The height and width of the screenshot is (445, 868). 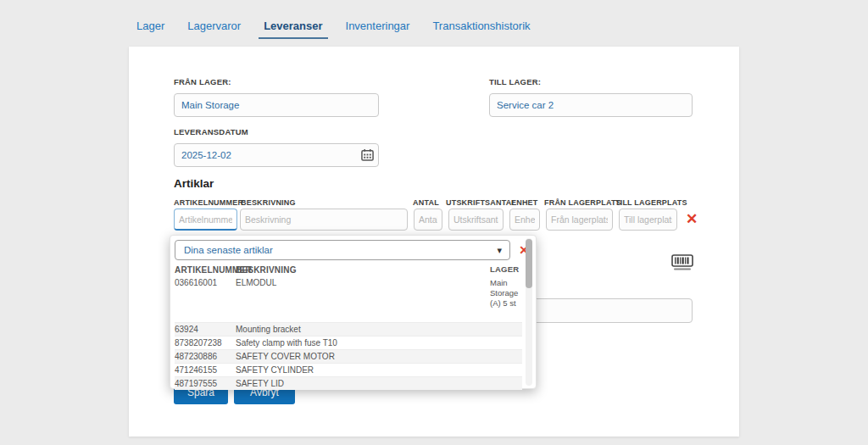 What do you see at coordinates (205, 342) in the screenshot?
I see `cell-number: 8738207238` at bounding box center [205, 342].